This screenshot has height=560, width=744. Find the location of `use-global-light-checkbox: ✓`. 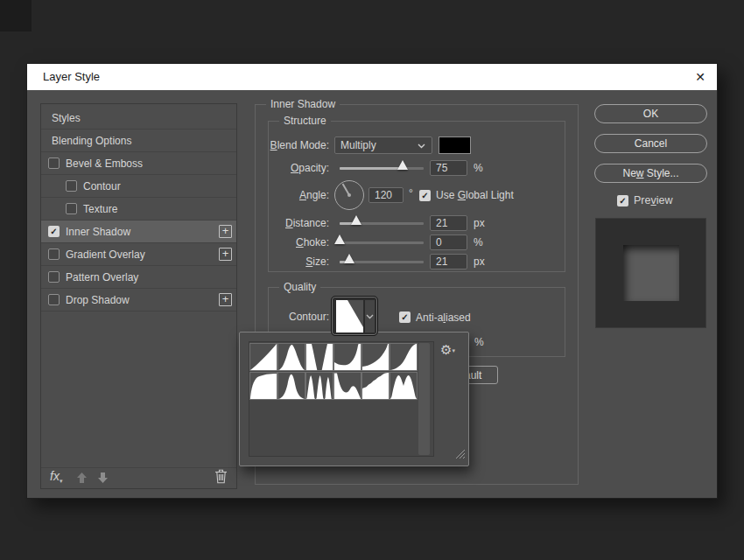

use-global-light-checkbox: ✓ is located at coordinates (425, 196).